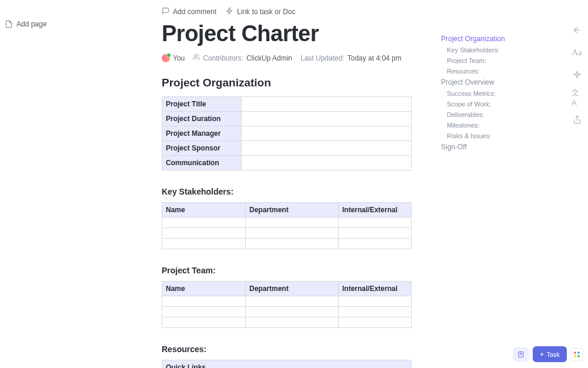  I want to click on people-icon, so click(196, 58).